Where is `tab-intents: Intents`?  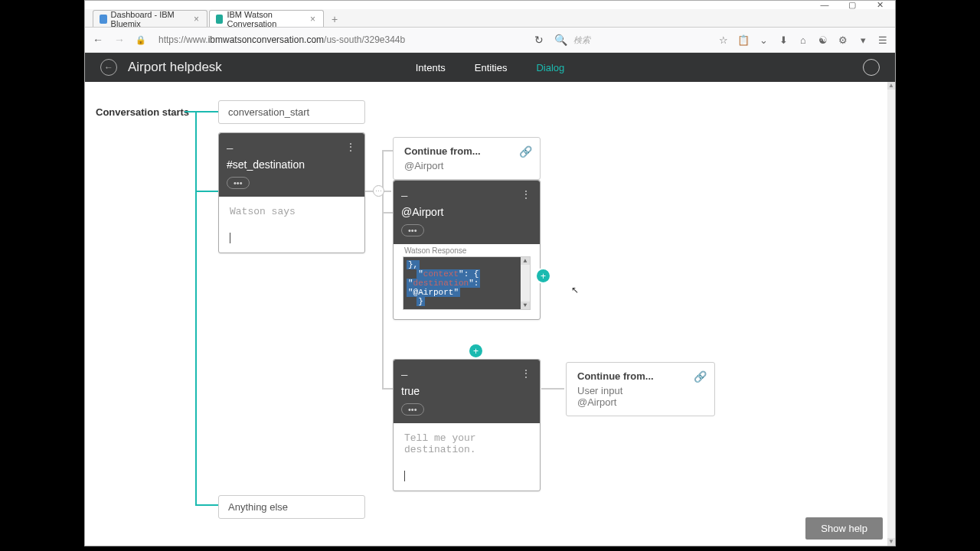 tab-intents: Intents is located at coordinates (430, 67).